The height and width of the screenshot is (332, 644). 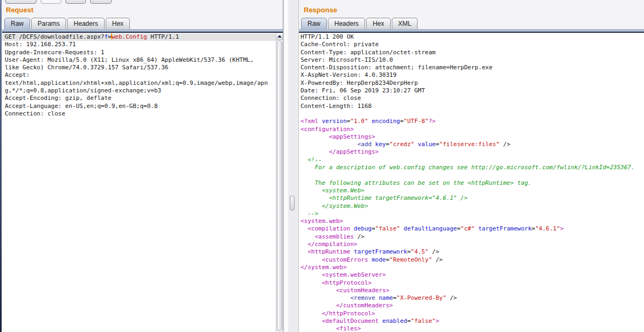 What do you see at coordinates (471, 121) in the screenshot?
I see `code-line: <?xml version="1.0" encoding="UTF-8"?>` at bounding box center [471, 121].